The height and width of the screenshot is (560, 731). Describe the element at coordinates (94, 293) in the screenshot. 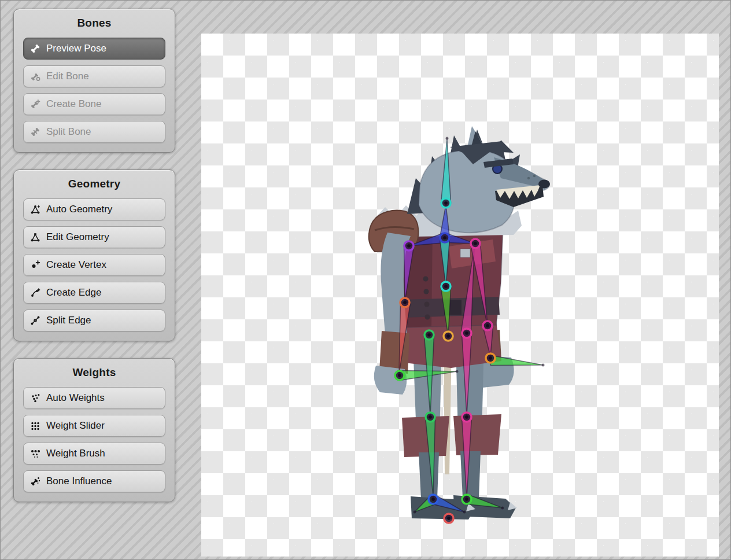

I see `create-edge-button: Create Edge` at that location.